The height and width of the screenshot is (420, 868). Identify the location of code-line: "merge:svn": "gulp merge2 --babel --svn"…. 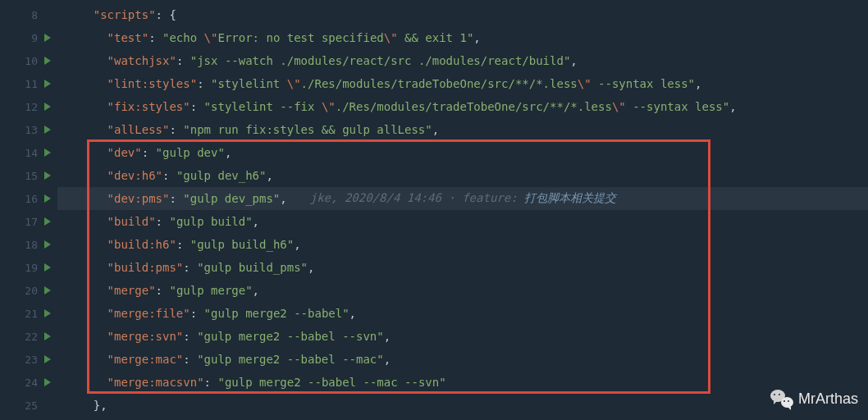
(463, 336).